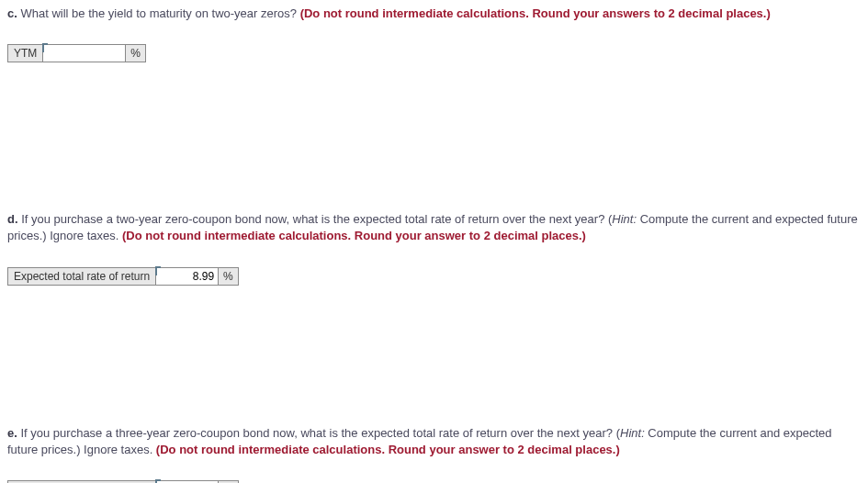 Image resolution: width=868 pixels, height=483 pixels. Describe the element at coordinates (632, 433) in the screenshot. I see `hint-label-e: Hint:` at that location.